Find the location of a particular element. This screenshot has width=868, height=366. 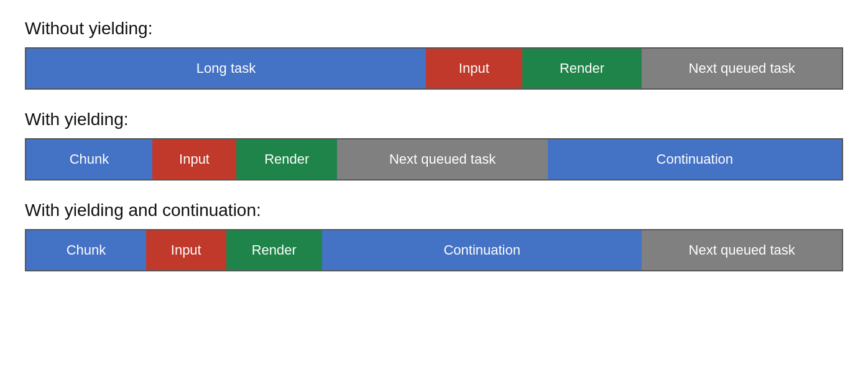

segment-next-queued-3: Next queued task is located at coordinates (742, 250).